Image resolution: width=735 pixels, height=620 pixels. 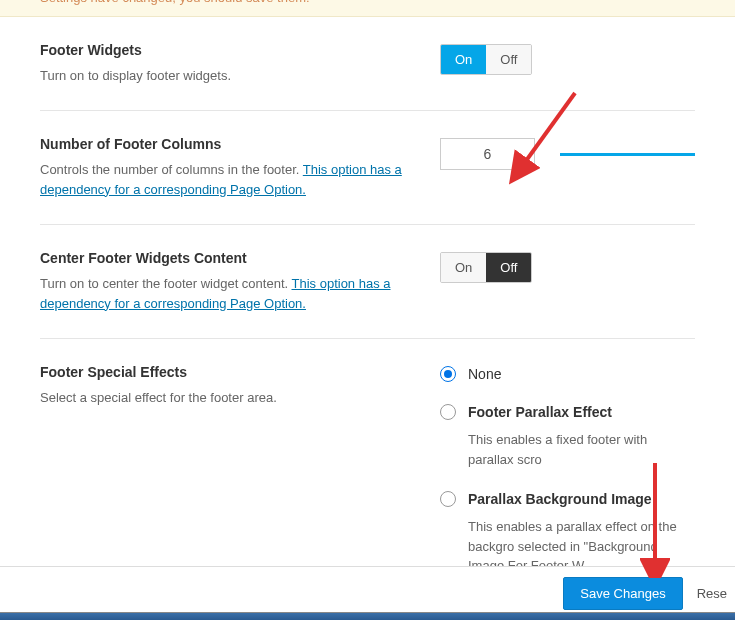 I want to click on reset-button: Rese, so click(x=712, y=594).